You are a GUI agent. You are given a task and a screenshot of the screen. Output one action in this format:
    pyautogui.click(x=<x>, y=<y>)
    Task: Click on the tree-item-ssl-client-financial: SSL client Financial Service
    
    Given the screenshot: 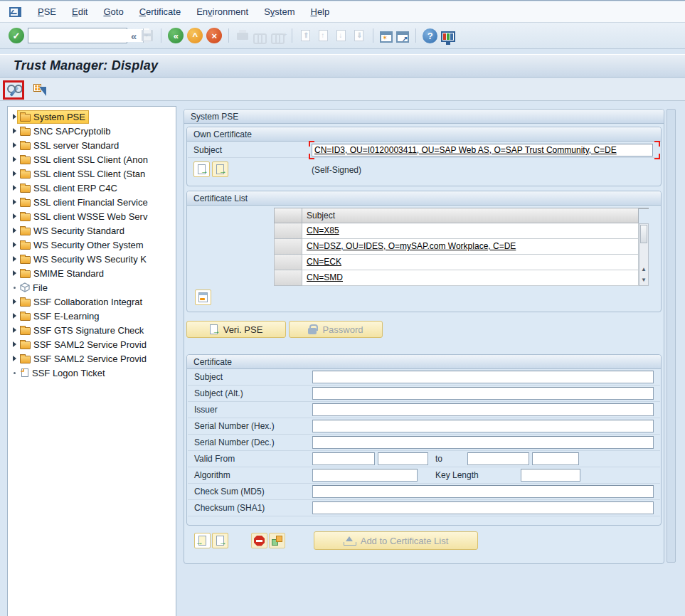 What is the action you would take?
    pyautogui.click(x=93, y=202)
    